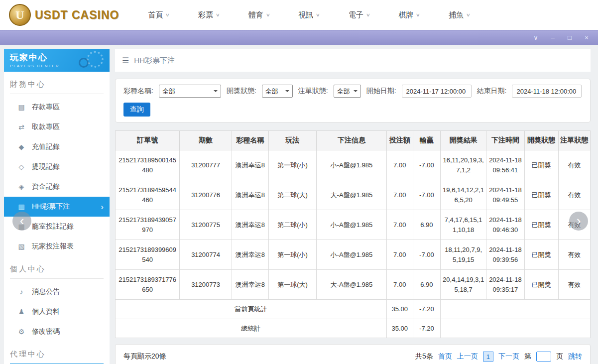  What do you see at coordinates (570, 38) in the screenshot?
I see `window-maximize-icon: □` at bounding box center [570, 38].